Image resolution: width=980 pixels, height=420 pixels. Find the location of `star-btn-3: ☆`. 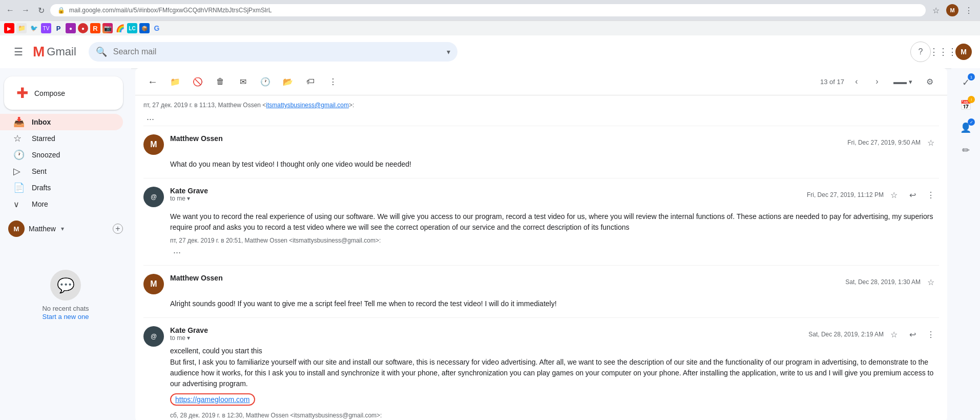

star-btn-3: ☆ is located at coordinates (931, 282).